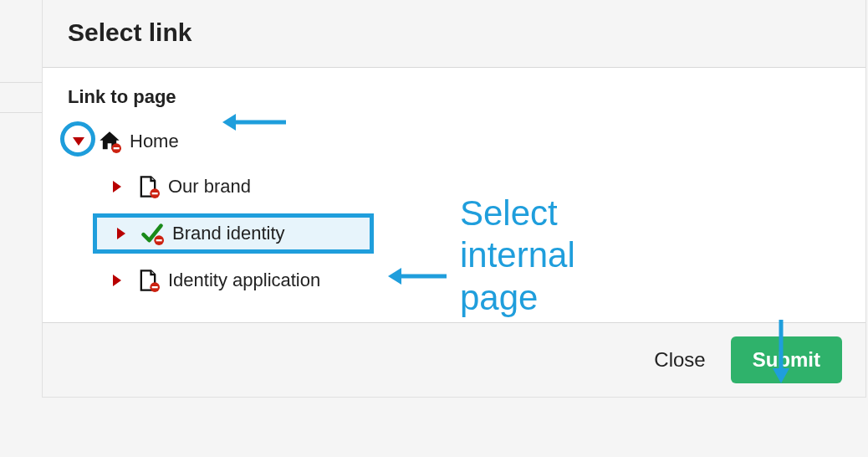 Image resolution: width=868 pixels, height=457 pixels. I want to click on check-icon, so click(152, 234).